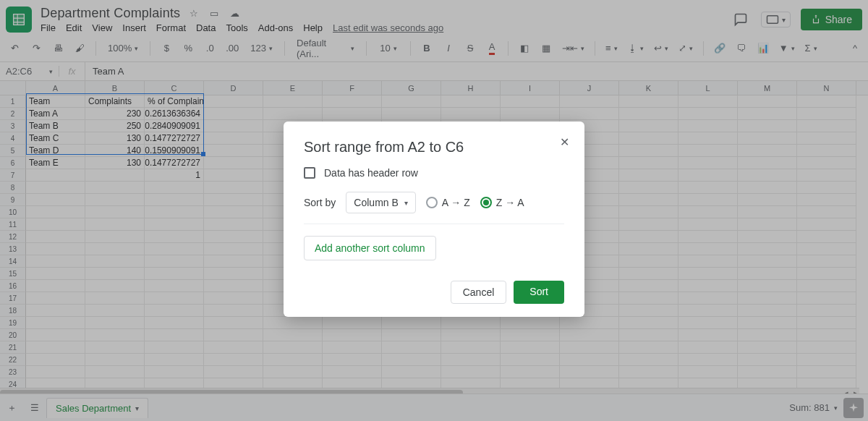 The height and width of the screenshot is (421, 868). Describe the element at coordinates (376, 203) in the screenshot. I see `sort-column-value: Column B` at that location.